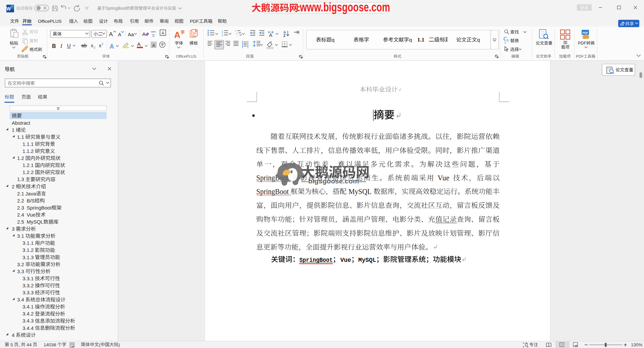 The height and width of the screenshot is (348, 644). I want to click on svg-text: 3.1.3, so click(28, 257).